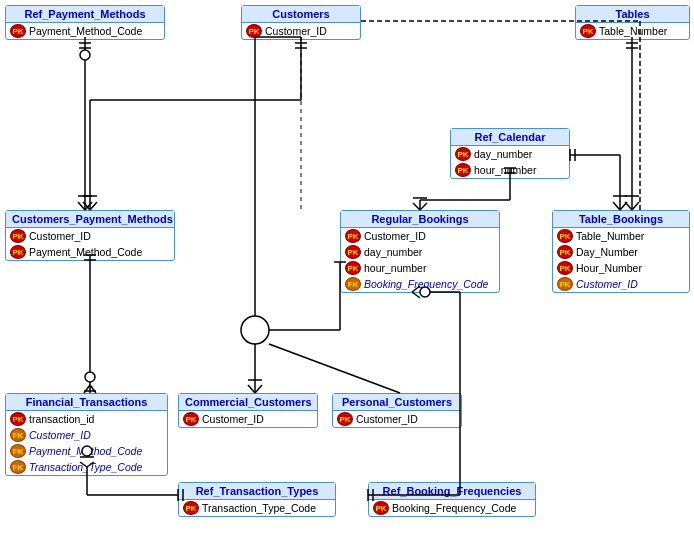 This screenshot has height=553, width=694. What do you see at coordinates (510, 154) in the screenshot?
I see `entity-ref-calendar: Ref_Calendar PK day_number PK hour_numbe…` at bounding box center [510, 154].